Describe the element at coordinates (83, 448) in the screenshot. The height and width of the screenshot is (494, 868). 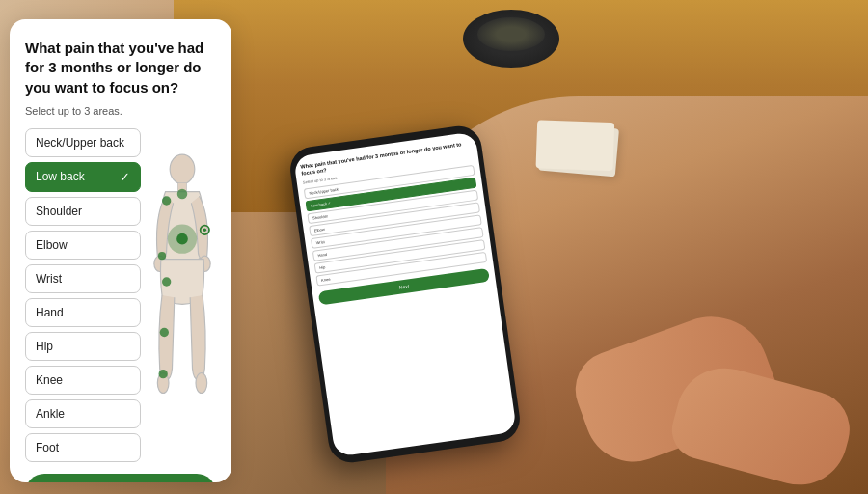
I see `option-btn-foot: Foot` at that location.